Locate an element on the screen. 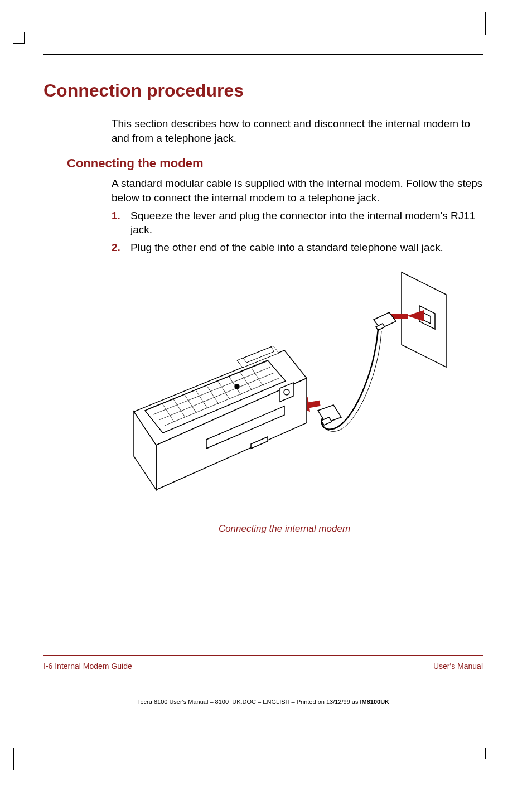 This screenshot has width=532, height=786. footer-rule is located at coordinates (263, 656).